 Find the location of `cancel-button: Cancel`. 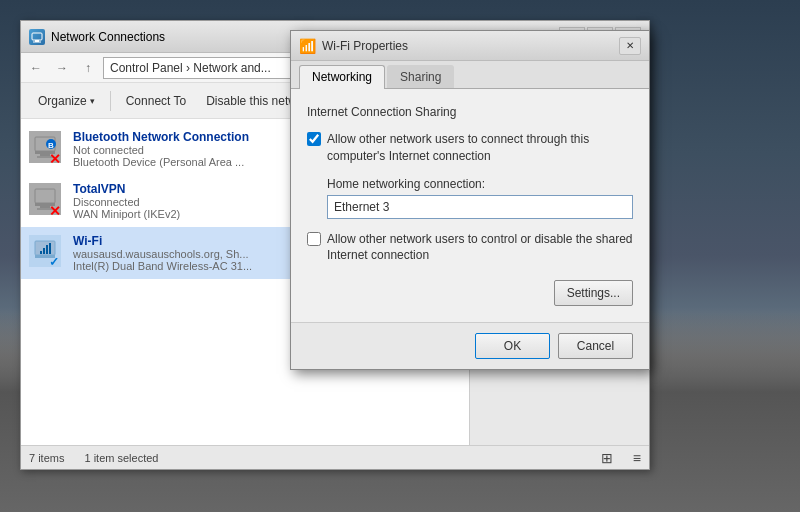

cancel-button: Cancel is located at coordinates (596, 346).